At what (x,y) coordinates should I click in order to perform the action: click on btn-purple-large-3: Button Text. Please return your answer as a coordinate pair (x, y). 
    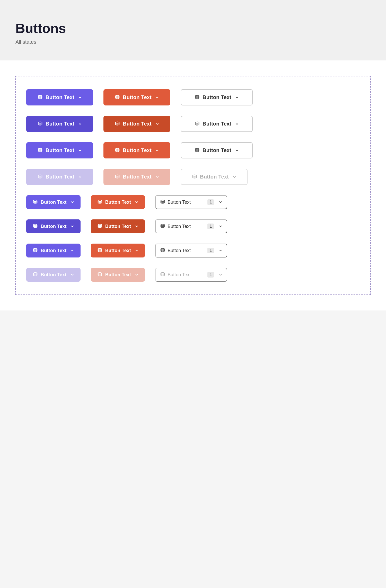
    Looking at the image, I should click on (60, 150).